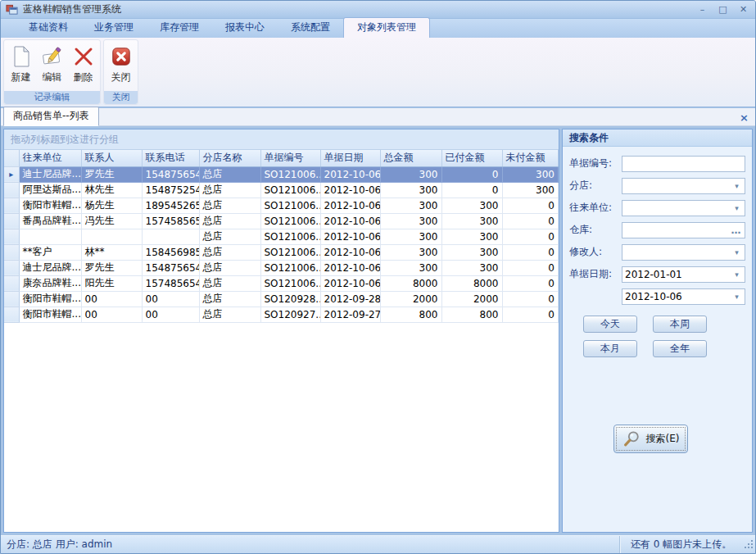 This screenshot has height=554, width=756. Describe the element at coordinates (749, 546) in the screenshot. I see `resize-grip-icon` at that location.